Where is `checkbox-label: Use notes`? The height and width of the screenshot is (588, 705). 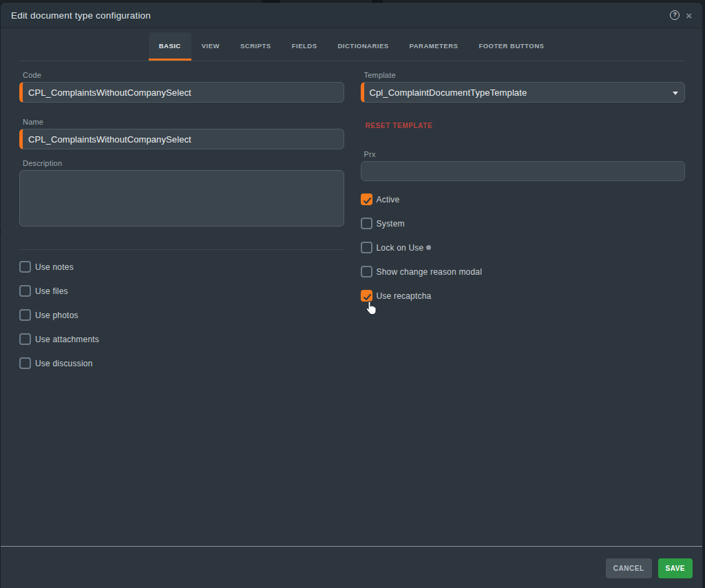 checkbox-label: Use notes is located at coordinates (54, 267).